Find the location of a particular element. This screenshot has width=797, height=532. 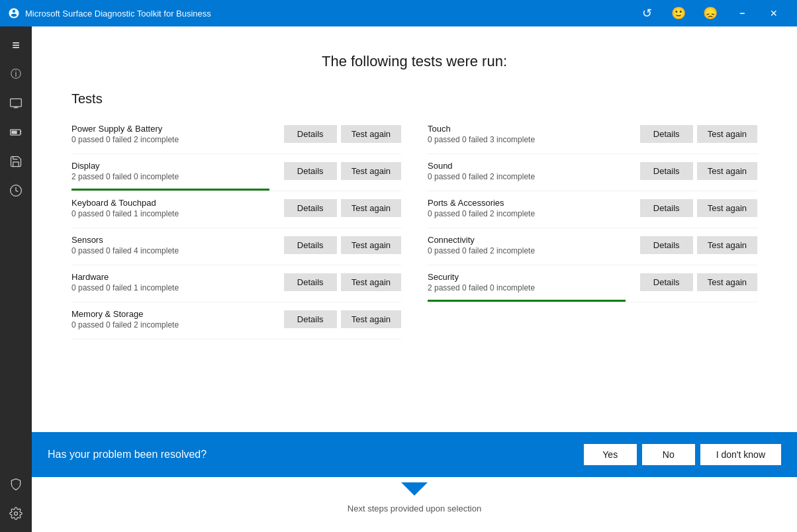

test-info: Display2 passed 0 failed 0 incomplete is located at coordinates (177, 171).